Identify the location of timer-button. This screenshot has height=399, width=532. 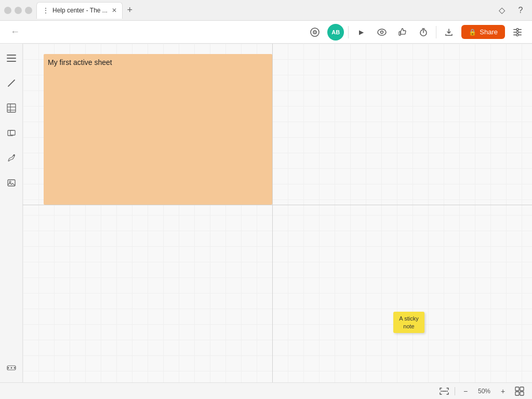
(423, 32).